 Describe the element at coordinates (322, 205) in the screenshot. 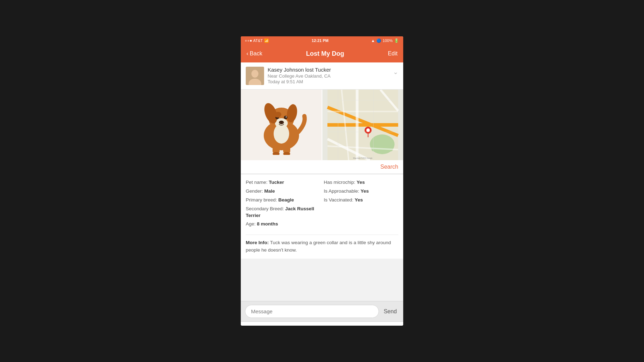

I see `details-grid: Pet name: Tucker Gender: Male Primary br…` at that location.